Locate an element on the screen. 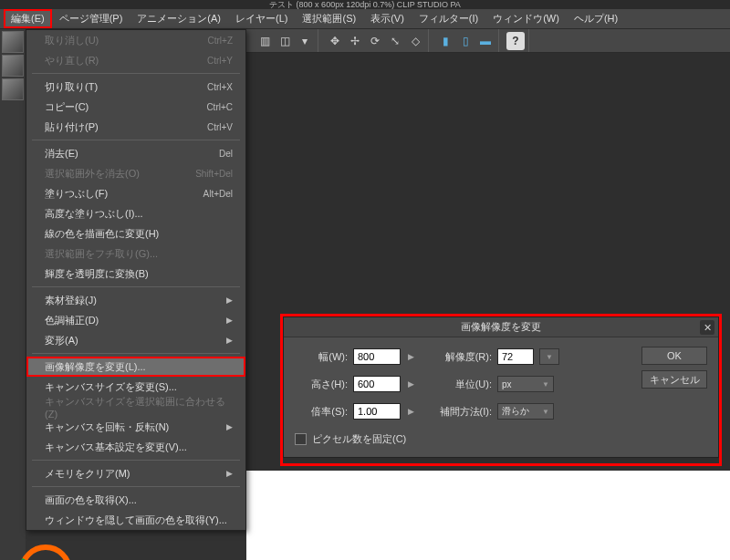 The image size is (730, 560). menu-ウィンドウ(W): ウィンドウ(W) is located at coordinates (526, 18).